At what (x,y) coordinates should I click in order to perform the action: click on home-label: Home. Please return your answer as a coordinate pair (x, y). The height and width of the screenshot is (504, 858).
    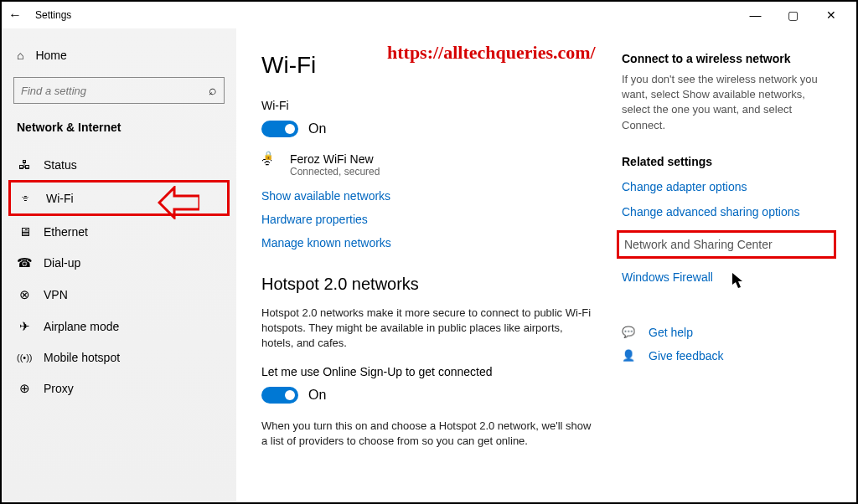
    Looking at the image, I should click on (50, 55).